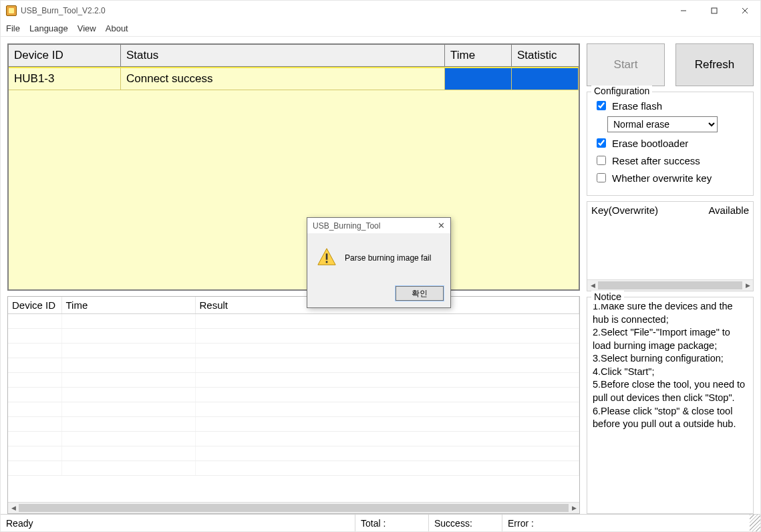  I want to click on notice-line: 6.Please click "stop" & close tool befor…, so click(670, 418).